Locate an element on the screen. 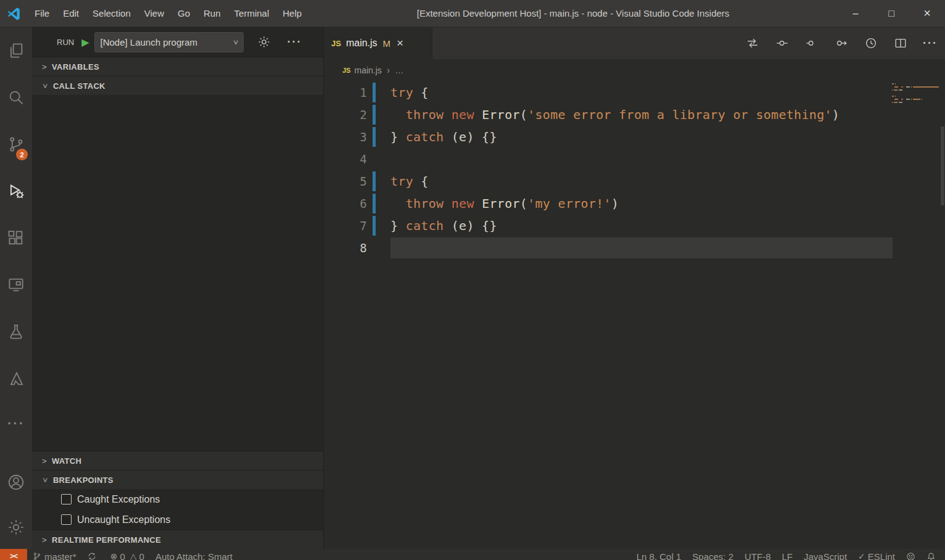 This screenshot has height=560, width=945. close-tab-icon: × is located at coordinates (400, 43).